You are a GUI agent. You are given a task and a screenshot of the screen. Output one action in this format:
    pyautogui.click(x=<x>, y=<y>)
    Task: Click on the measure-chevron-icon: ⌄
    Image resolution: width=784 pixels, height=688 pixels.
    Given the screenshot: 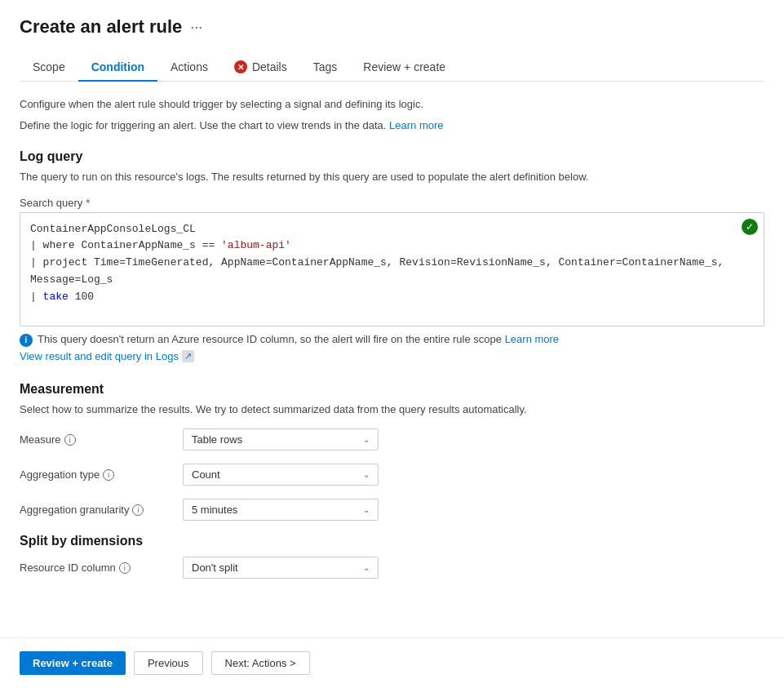 What is the action you would take?
    pyautogui.click(x=366, y=439)
    